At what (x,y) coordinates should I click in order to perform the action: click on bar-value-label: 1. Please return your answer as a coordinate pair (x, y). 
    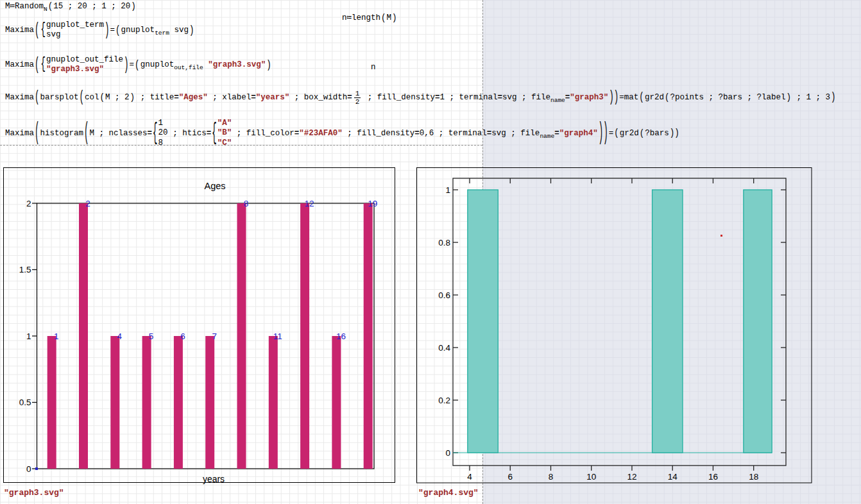
    Looking at the image, I should click on (56, 336).